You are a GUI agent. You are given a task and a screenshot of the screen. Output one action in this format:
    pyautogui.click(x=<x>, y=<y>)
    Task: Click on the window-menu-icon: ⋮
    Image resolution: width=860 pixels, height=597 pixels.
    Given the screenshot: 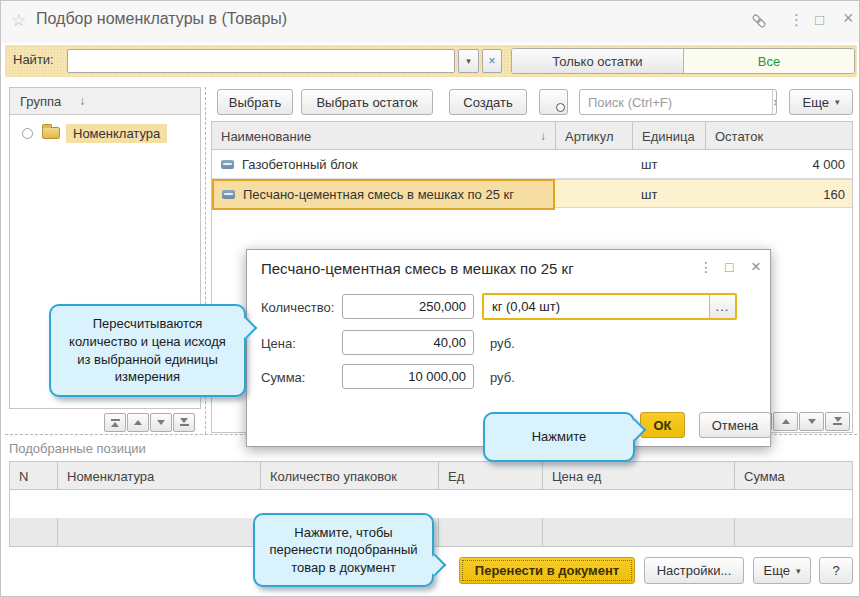 What is the action you would take?
    pyautogui.click(x=796, y=20)
    